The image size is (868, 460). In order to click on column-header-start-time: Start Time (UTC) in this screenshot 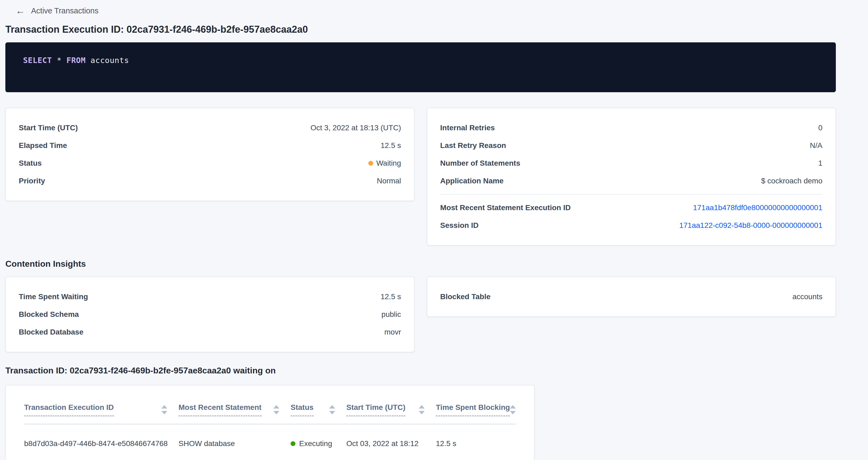, I will do `click(391, 410)`.